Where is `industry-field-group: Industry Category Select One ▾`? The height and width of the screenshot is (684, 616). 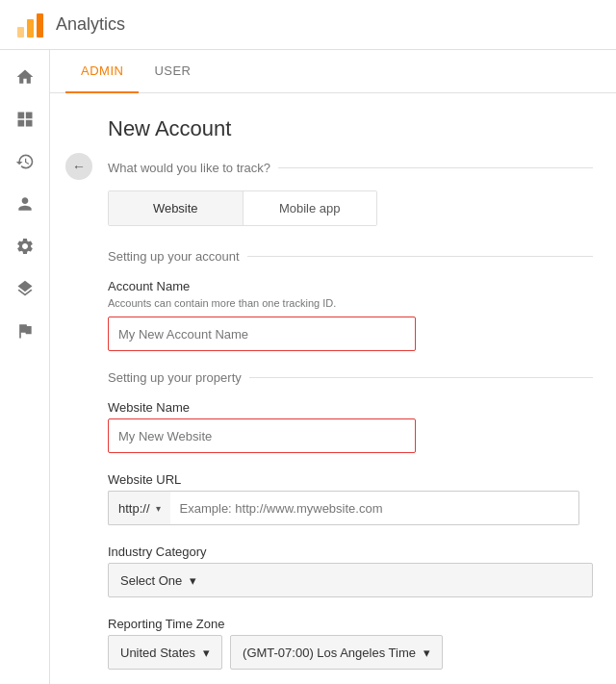 industry-field-group: Industry Category Select One ▾ is located at coordinates (350, 571).